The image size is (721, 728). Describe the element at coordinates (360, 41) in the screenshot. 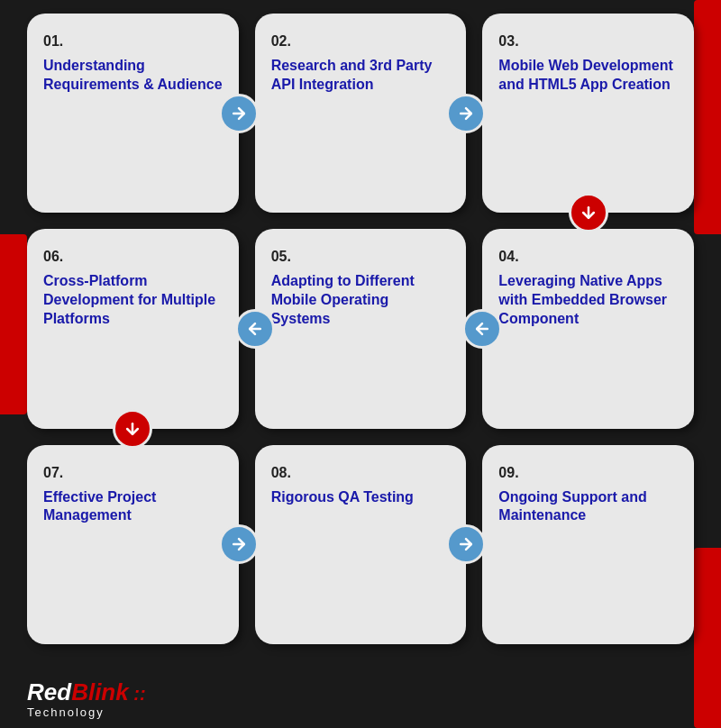

I see `card-2-number: 02.` at that location.